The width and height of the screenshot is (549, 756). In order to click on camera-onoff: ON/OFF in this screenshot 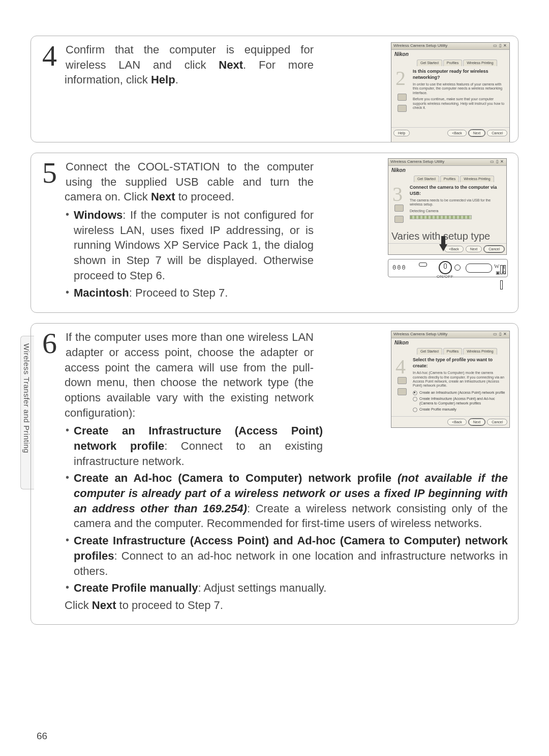, I will do `click(445, 271)`.